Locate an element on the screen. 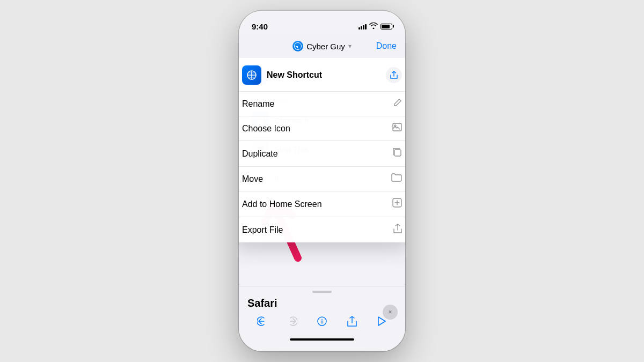 This screenshot has height=362, width=644. shortcuts-app-icon is located at coordinates (298, 46).